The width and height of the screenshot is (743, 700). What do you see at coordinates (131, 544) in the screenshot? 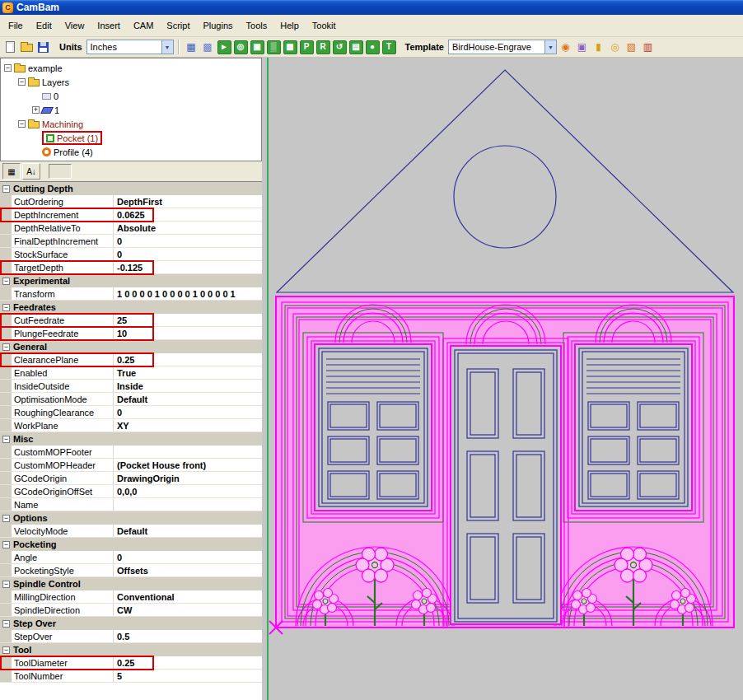
I see `property-category-pocketing: −Pocketing` at bounding box center [131, 544].